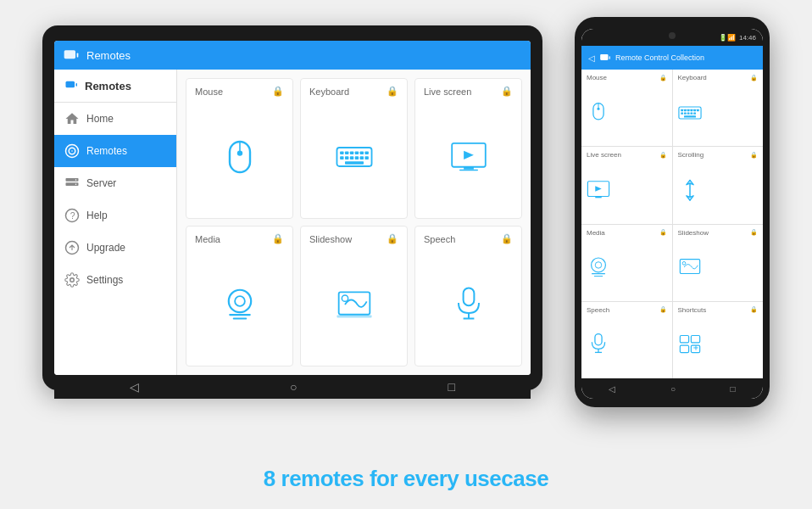 The width and height of the screenshot is (812, 509). I want to click on phone-title: Remote Control Collection, so click(659, 58).